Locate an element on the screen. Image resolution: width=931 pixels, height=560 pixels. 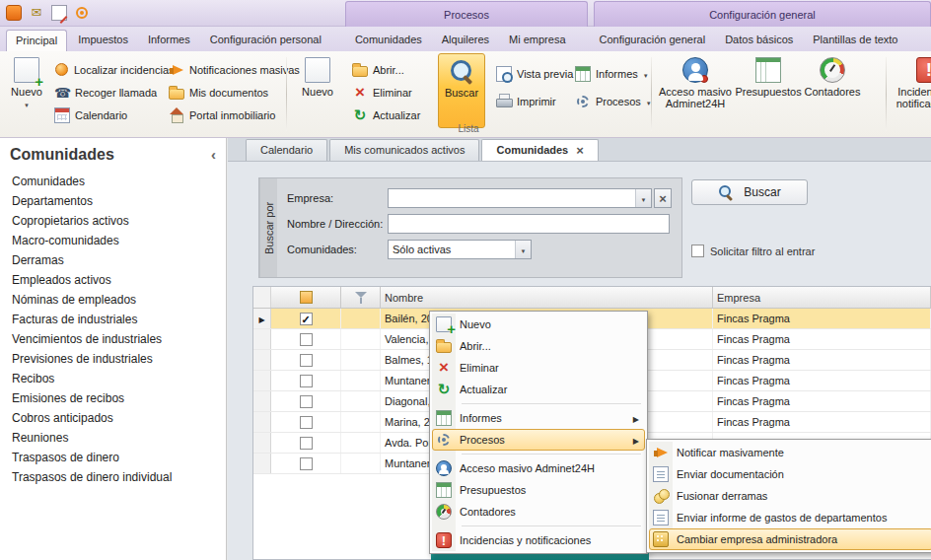
open-button: Abrir... is located at coordinates (379, 69).